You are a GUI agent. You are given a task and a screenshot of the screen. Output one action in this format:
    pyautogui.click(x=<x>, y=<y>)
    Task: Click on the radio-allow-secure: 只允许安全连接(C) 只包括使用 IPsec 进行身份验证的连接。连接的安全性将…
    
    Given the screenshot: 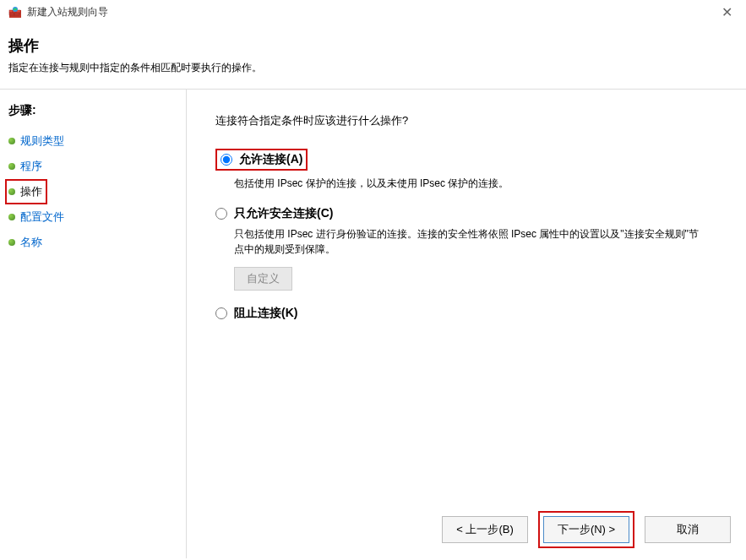 What is the action you would take?
    pyautogui.click(x=471, y=248)
    